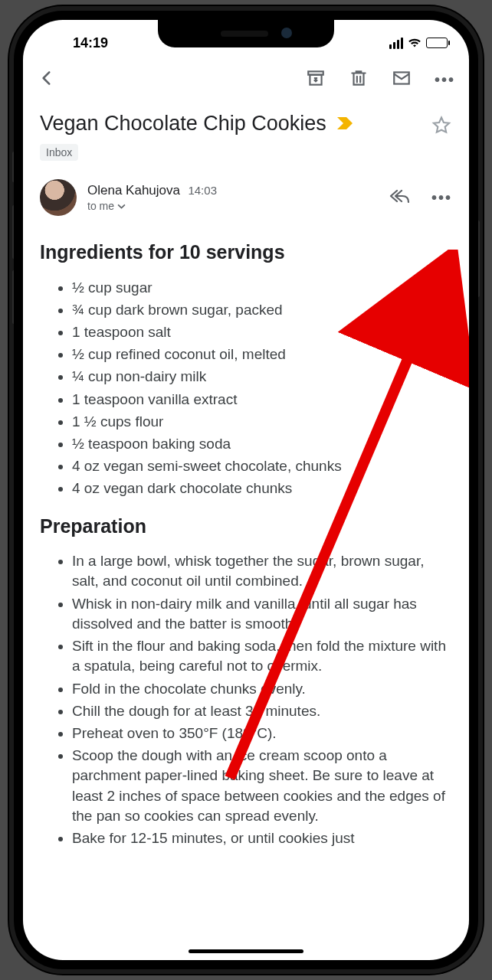  What do you see at coordinates (262, 711) in the screenshot?
I see `preparation-step: Chill the dough for at least 30 minutes.` at bounding box center [262, 711].